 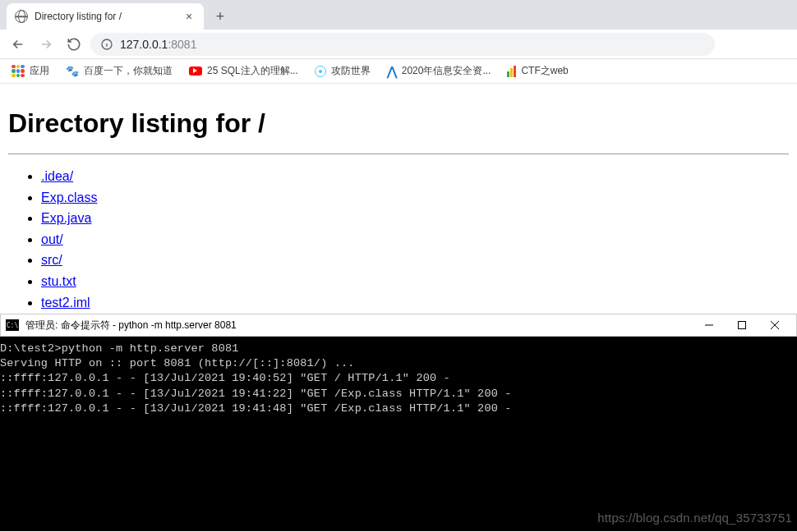 What do you see at coordinates (119, 71) in the screenshot?
I see `bookmark-baidu: 🐾 百度一下，你就知道` at bounding box center [119, 71].